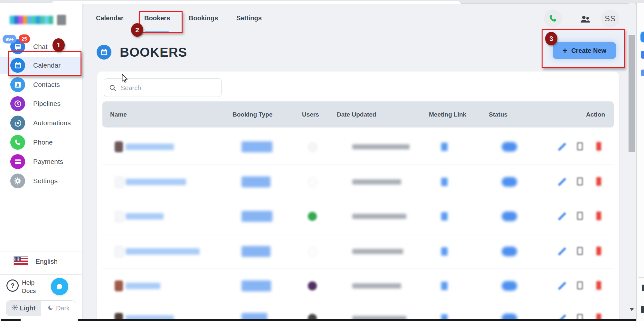 Image resolution: width=644 pixels, height=321 pixels. I want to click on tab-calendar: Calendar, so click(110, 18).